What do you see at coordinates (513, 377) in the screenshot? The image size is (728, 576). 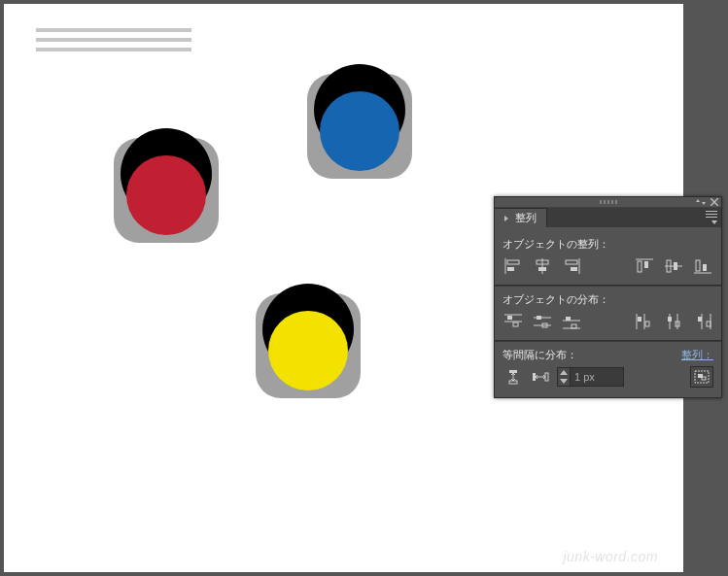 I see `space-vertical-icon` at bounding box center [513, 377].